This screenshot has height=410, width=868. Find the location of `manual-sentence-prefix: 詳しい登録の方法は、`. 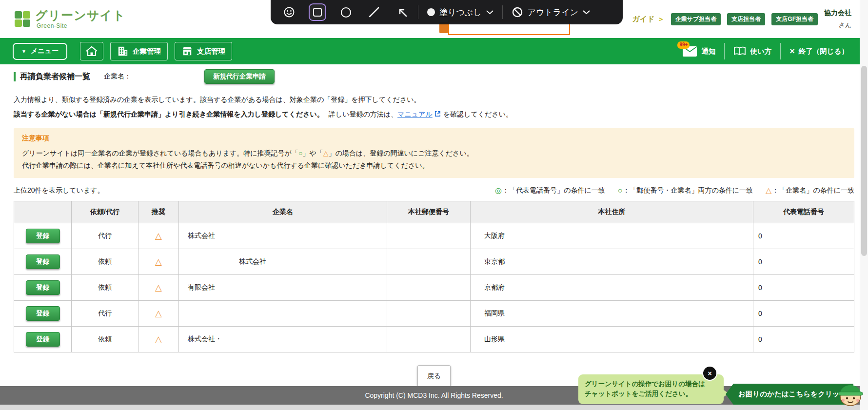

manual-sentence-prefix: 詳しい登録の方法は、 is located at coordinates (363, 114).